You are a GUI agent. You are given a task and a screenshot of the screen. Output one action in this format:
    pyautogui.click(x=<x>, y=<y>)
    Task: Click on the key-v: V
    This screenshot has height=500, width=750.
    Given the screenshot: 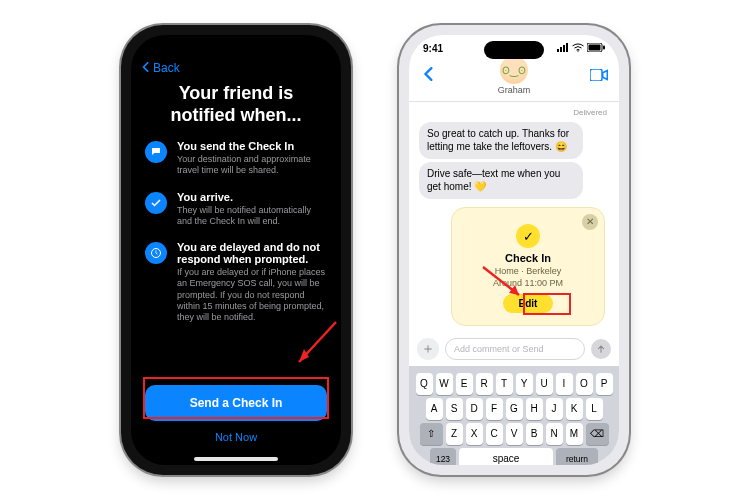 What is the action you would take?
    pyautogui.click(x=514, y=434)
    